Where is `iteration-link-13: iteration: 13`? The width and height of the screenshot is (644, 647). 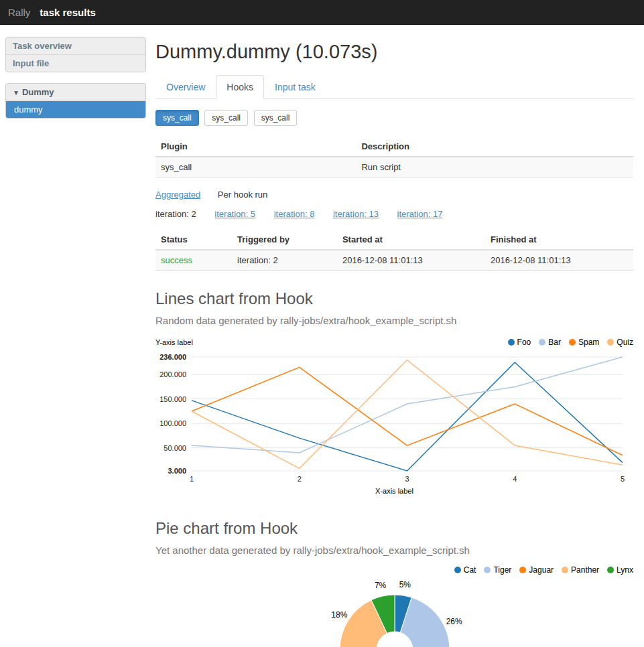
iteration-link-13: iteration: 13 is located at coordinates (356, 214).